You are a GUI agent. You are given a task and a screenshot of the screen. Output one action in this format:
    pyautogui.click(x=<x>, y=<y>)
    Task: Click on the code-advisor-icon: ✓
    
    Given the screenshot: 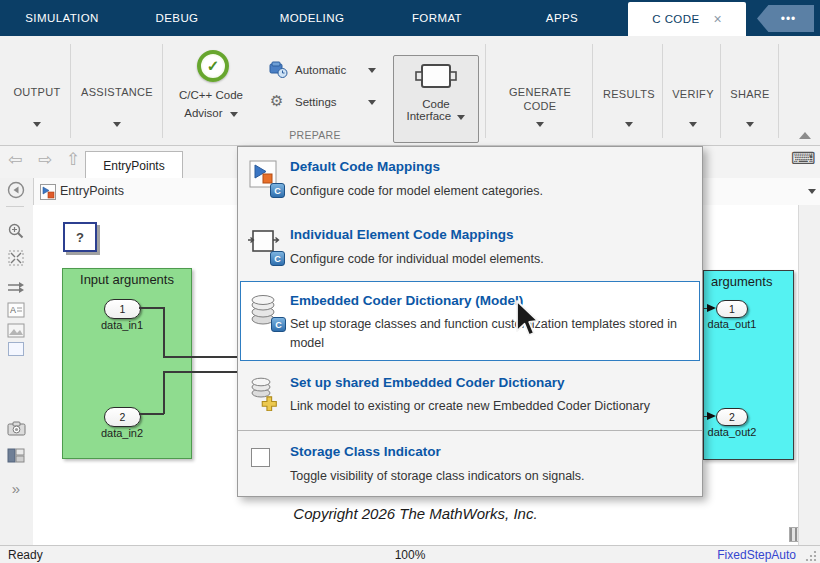 What is the action you would take?
    pyautogui.click(x=213, y=66)
    